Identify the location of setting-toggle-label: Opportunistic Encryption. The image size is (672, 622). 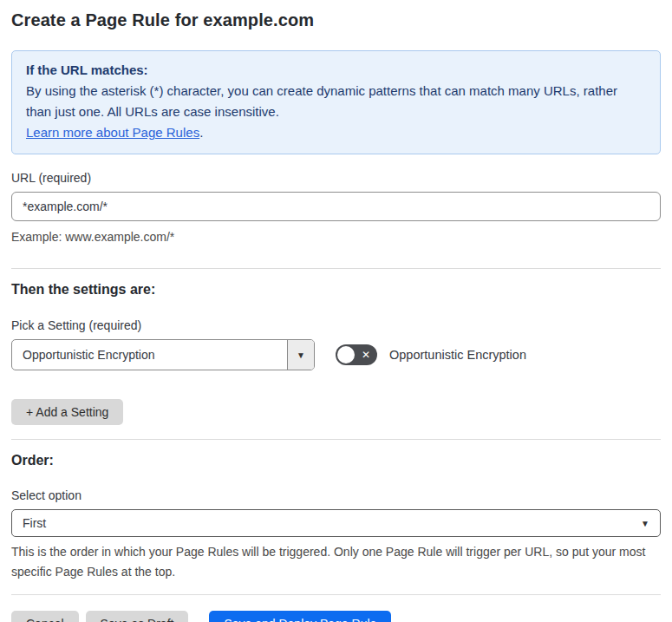
(458, 355).